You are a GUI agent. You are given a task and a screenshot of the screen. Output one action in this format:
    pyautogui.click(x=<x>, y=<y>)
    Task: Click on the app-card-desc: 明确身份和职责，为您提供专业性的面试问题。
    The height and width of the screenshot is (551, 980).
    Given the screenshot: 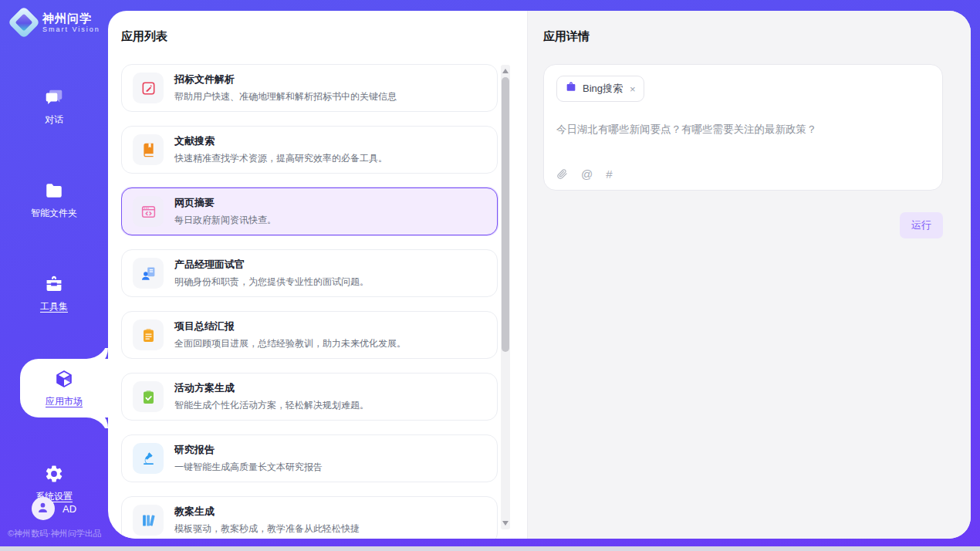 What is the action you would take?
    pyautogui.click(x=272, y=282)
    